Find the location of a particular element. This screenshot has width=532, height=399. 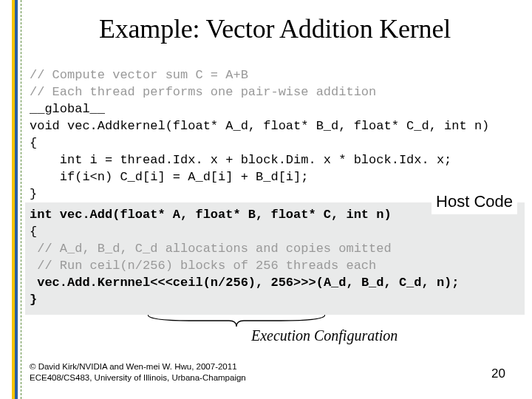

code-line: ceil(n/256), 256 is located at coordinates (233, 282).